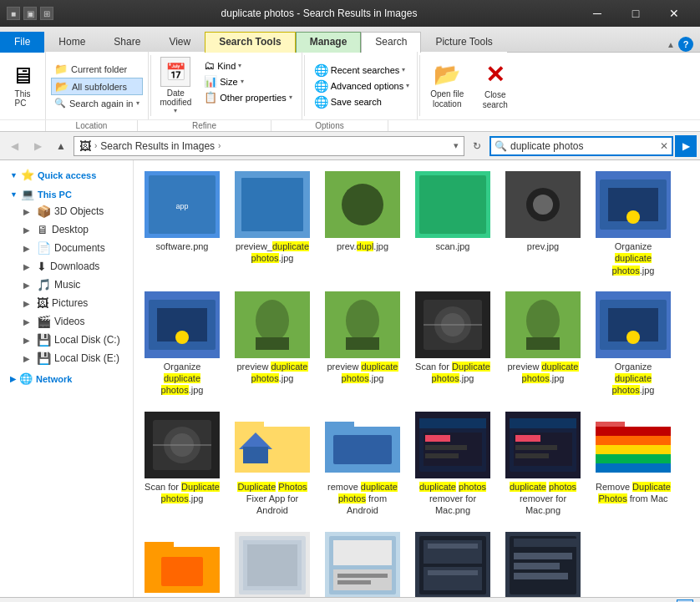 This screenshot has width=700, height=602. What do you see at coordinates (543, 344) in the screenshot?
I see `file-item-prev3: preview duplicate photos.jpg` at bounding box center [543, 344].